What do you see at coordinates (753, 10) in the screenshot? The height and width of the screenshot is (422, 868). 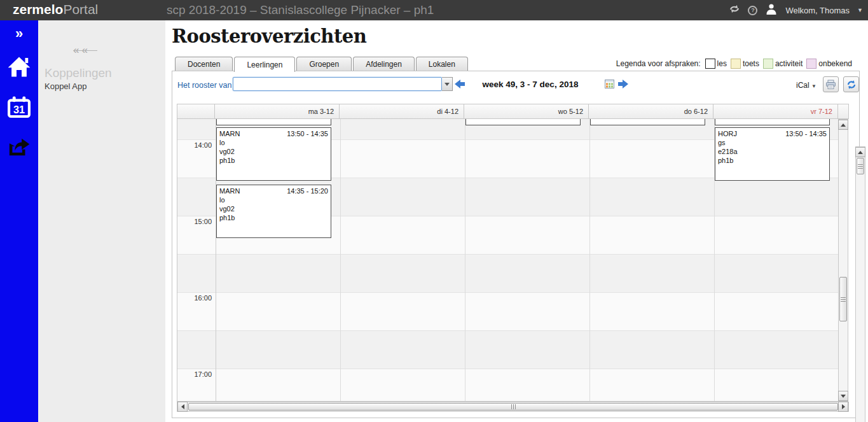 I see `help-icon: ?` at bounding box center [753, 10].